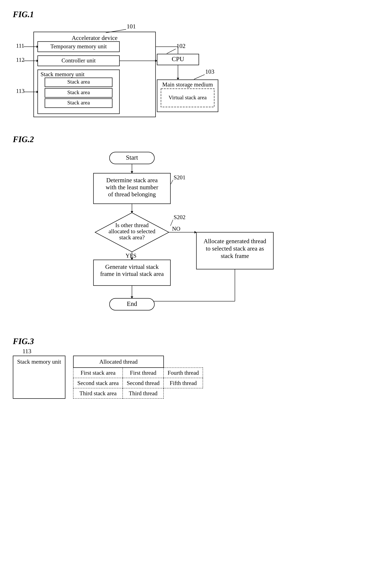  I want to click on end-label: End, so click(132, 304).